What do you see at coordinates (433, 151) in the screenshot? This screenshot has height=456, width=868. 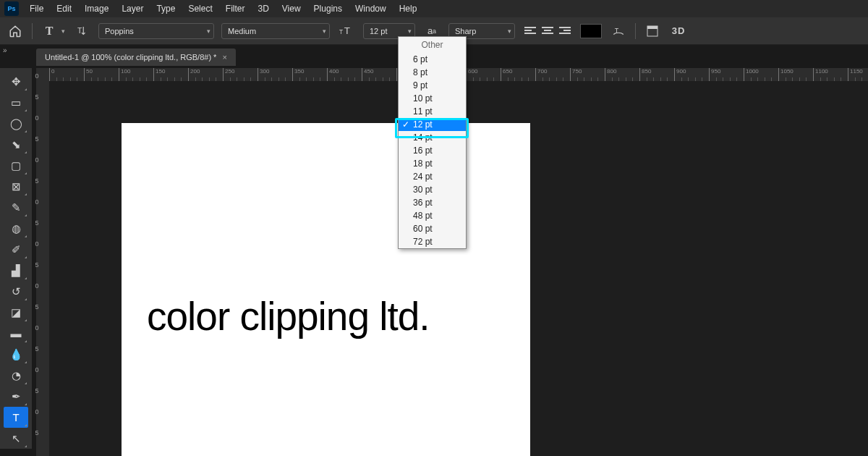 I see `font-size-option: 16 pt` at bounding box center [433, 151].